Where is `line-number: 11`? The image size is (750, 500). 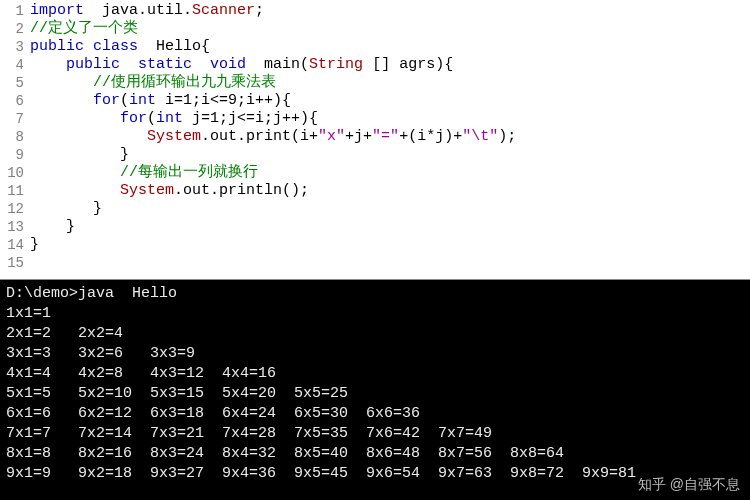 line-number: 11 is located at coordinates (12, 191).